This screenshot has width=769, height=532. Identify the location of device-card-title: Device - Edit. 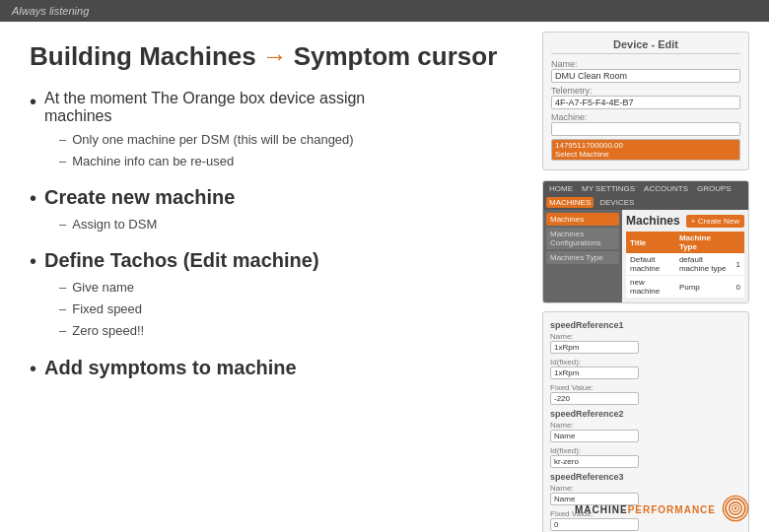
(646, 46).